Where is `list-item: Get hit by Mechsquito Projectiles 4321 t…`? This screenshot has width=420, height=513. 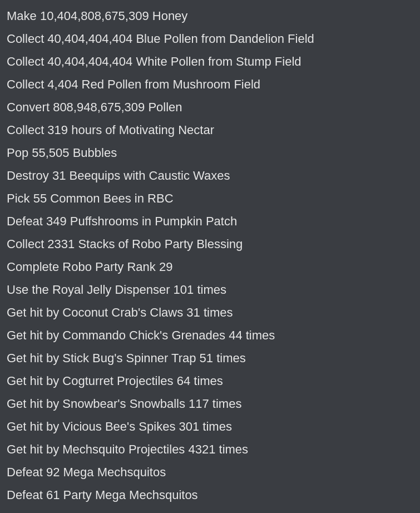
list-item: Get hit by Mechsquito Projectiles 4321 t… is located at coordinates (210, 450).